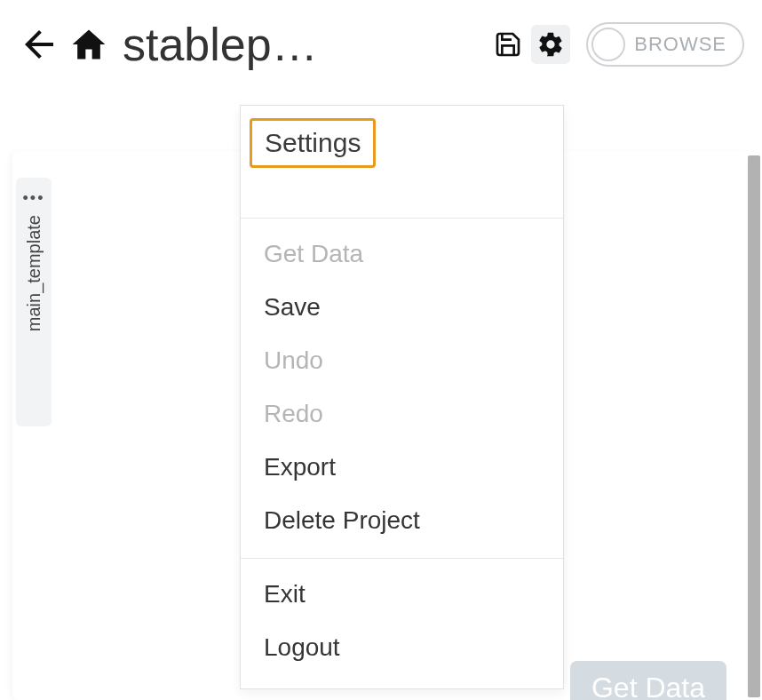 Image resolution: width=762 pixels, height=700 pixels. What do you see at coordinates (313, 143) in the screenshot?
I see `menu-item-settings: Settings` at bounding box center [313, 143].